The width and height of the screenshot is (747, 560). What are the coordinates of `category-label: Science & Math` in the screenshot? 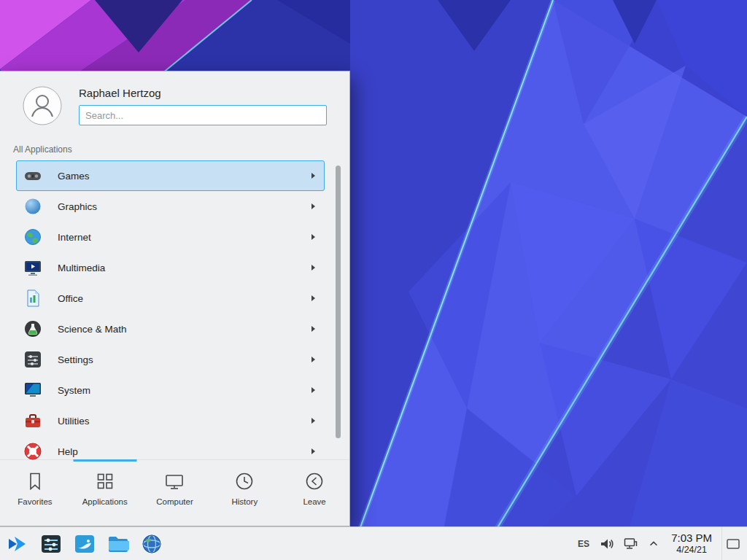 It's located at (185, 330).